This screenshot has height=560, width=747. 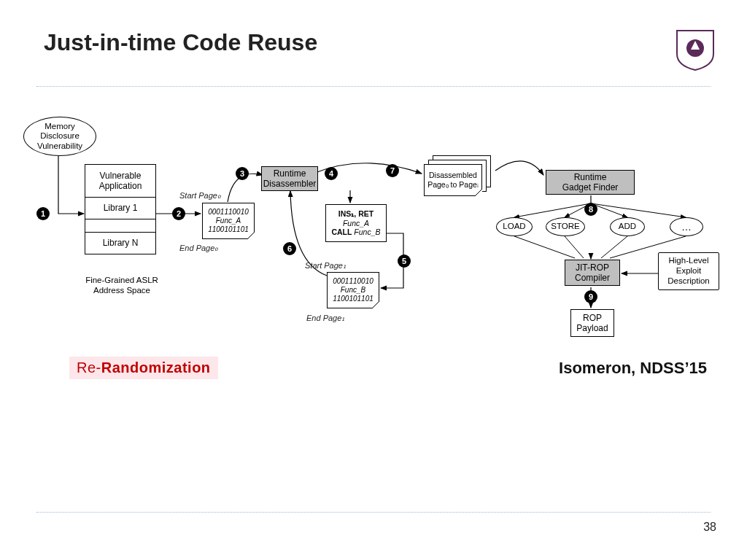 I want to click on highlight-rerandomization: Re-Randomization, so click(x=144, y=368).